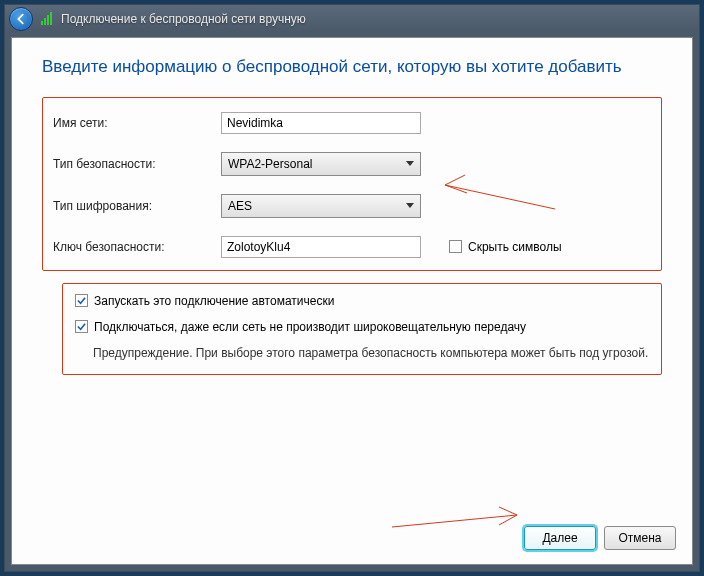 The width and height of the screenshot is (704, 576). Describe the element at coordinates (362, 329) in the screenshot. I see `auto-block: Запускать это подключение автоматически …` at that location.